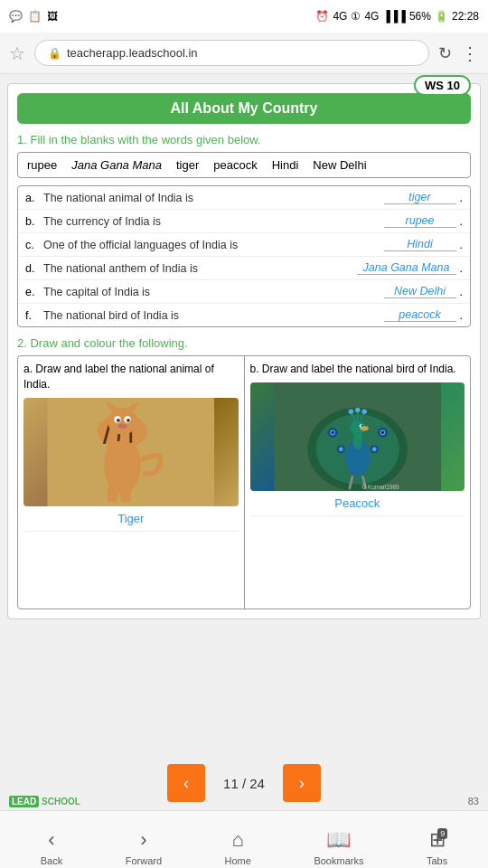  I want to click on peacock-image: © Kumari1989, so click(358, 437).